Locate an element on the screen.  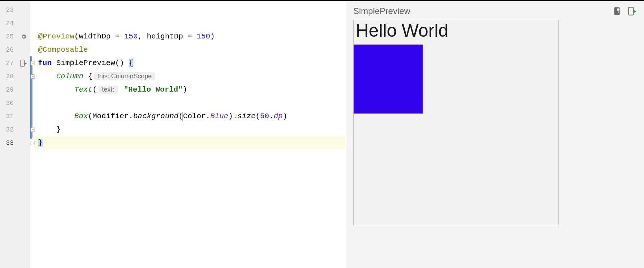
line-number: 28 is located at coordinates (9, 76).